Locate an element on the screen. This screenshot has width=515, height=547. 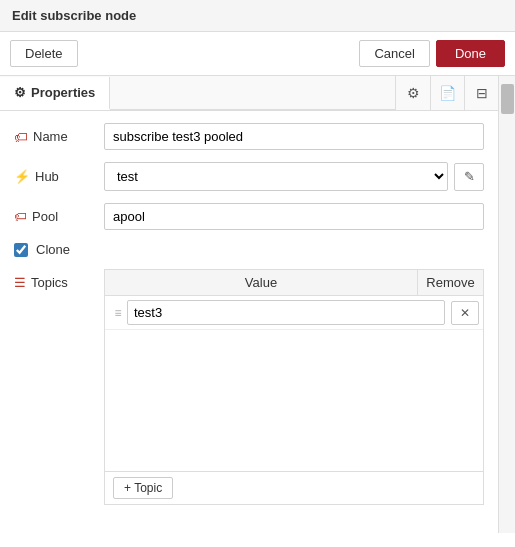
name-input is located at coordinates (294, 136).